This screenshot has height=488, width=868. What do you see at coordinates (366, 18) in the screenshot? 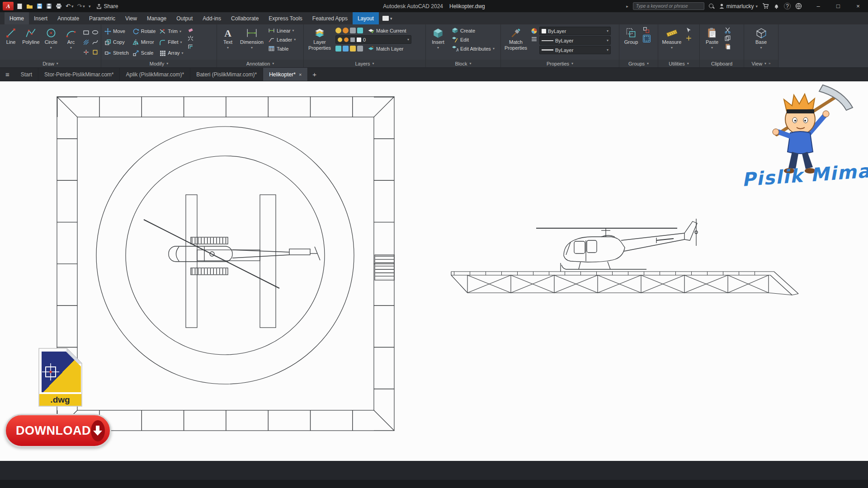
I see `tab-layout: Layout` at bounding box center [366, 18].